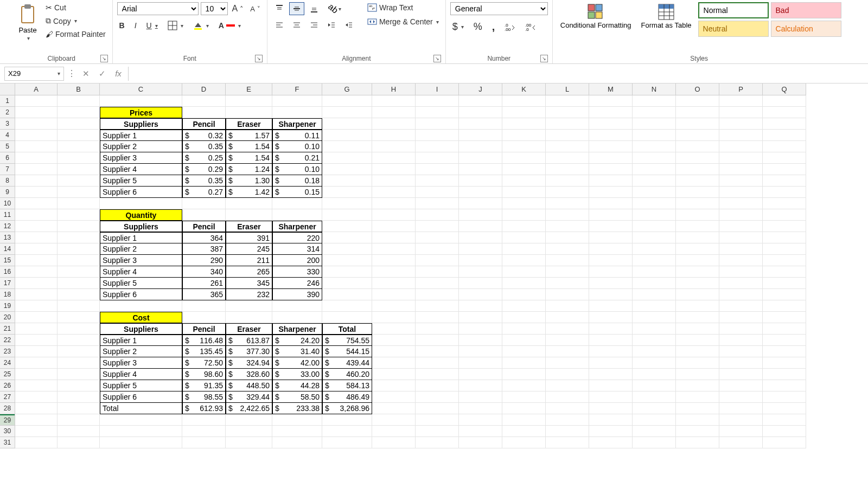 The height and width of the screenshot is (488, 868). What do you see at coordinates (204, 295) in the screenshot?
I see `cell: 365` at bounding box center [204, 295].